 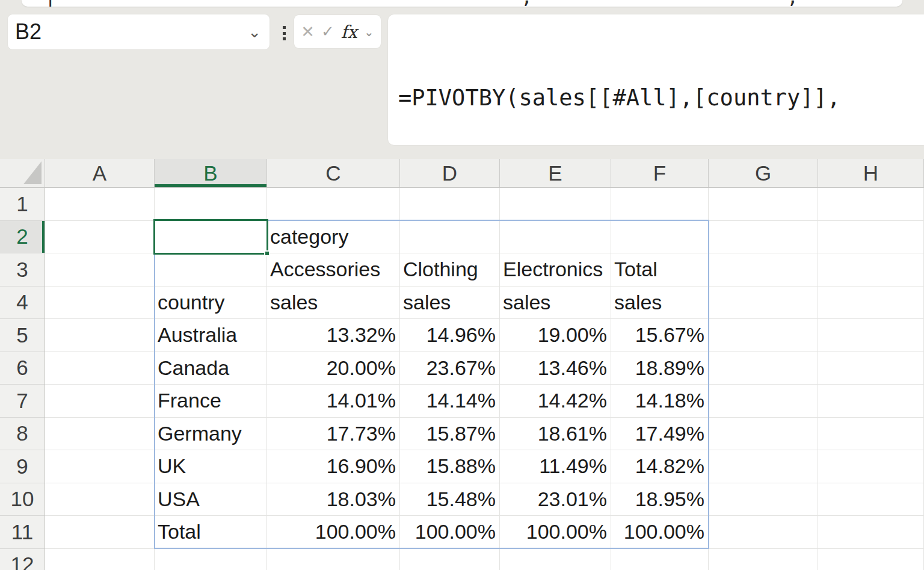 I want to click on cell-B2, so click(x=211, y=237).